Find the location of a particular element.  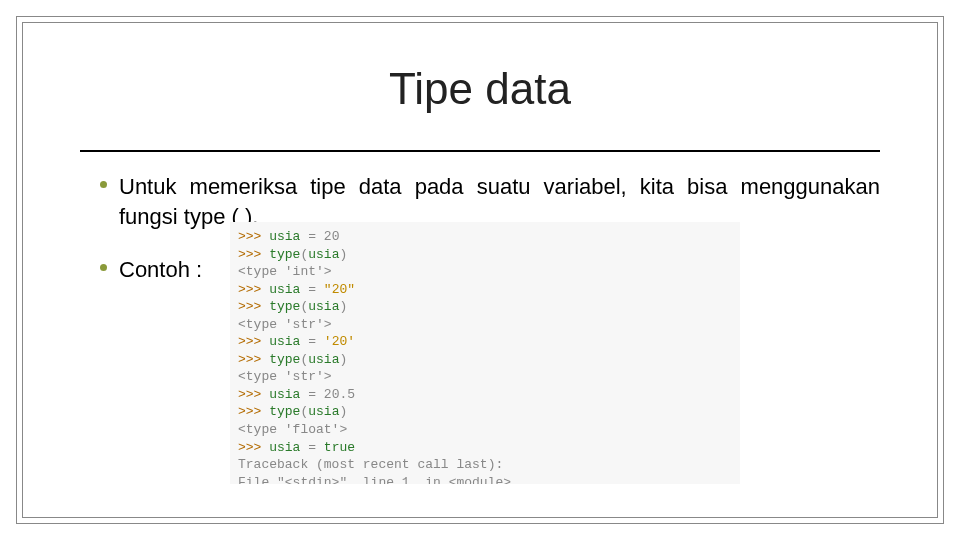

bullet-text: Contoh : is located at coordinates (160, 270).